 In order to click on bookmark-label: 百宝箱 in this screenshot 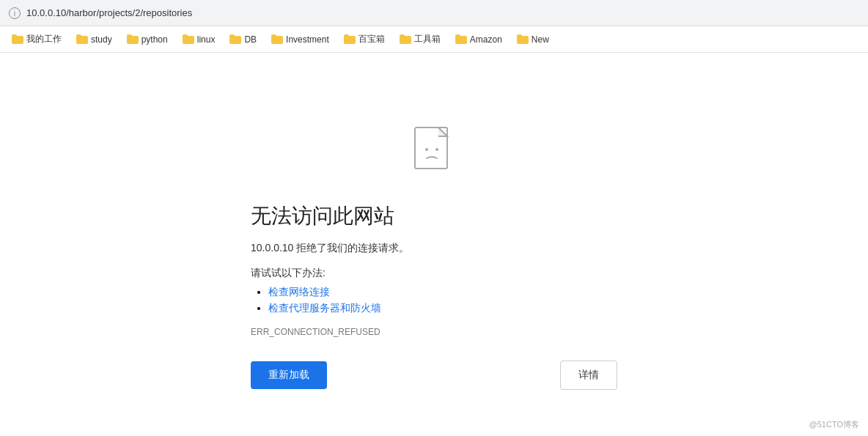, I will do `click(372, 40)`.